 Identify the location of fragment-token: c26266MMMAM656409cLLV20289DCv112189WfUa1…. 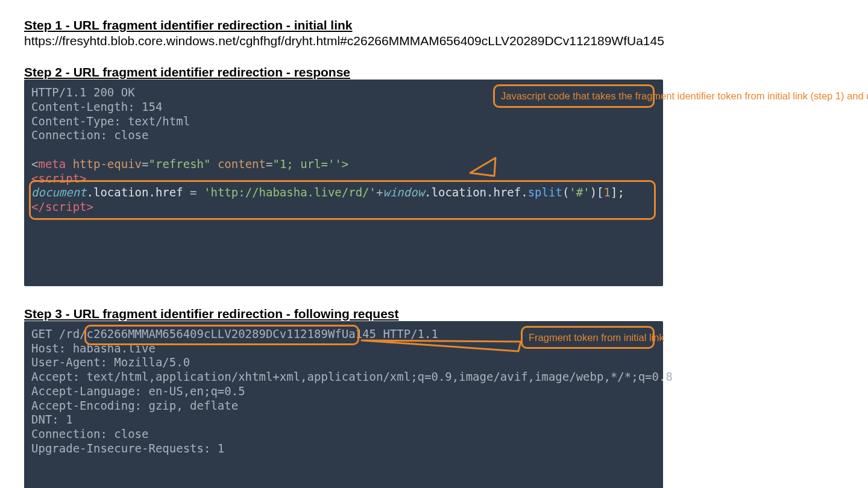
(231, 334).